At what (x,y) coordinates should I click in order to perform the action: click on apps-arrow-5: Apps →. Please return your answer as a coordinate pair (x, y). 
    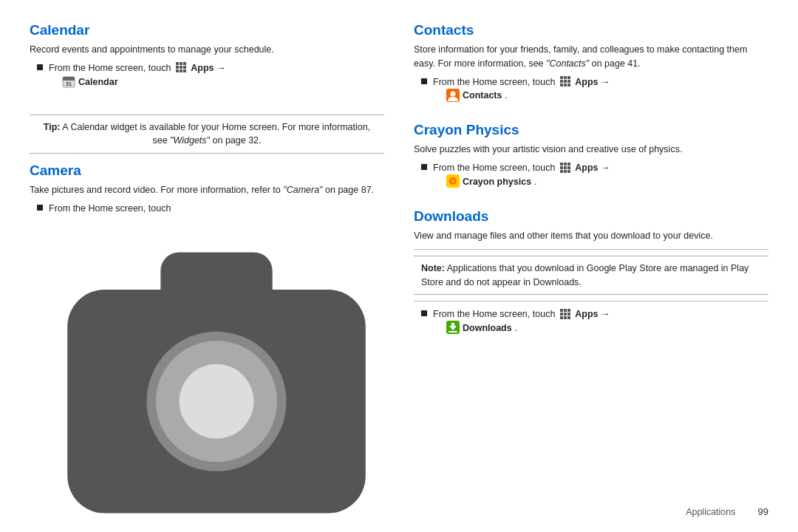
    Looking at the image, I should click on (593, 168).